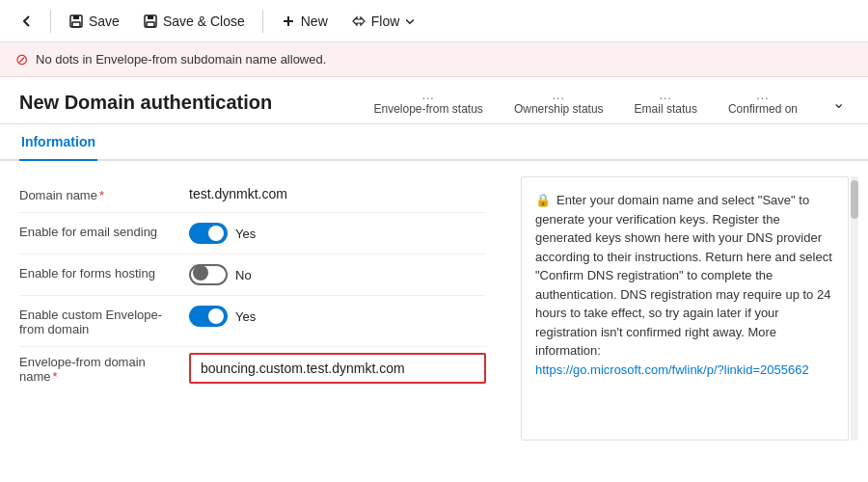 The height and width of the screenshot is (482, 868). I want to click on domain-name-value: test.dynmkt.com, so click(238, 194).